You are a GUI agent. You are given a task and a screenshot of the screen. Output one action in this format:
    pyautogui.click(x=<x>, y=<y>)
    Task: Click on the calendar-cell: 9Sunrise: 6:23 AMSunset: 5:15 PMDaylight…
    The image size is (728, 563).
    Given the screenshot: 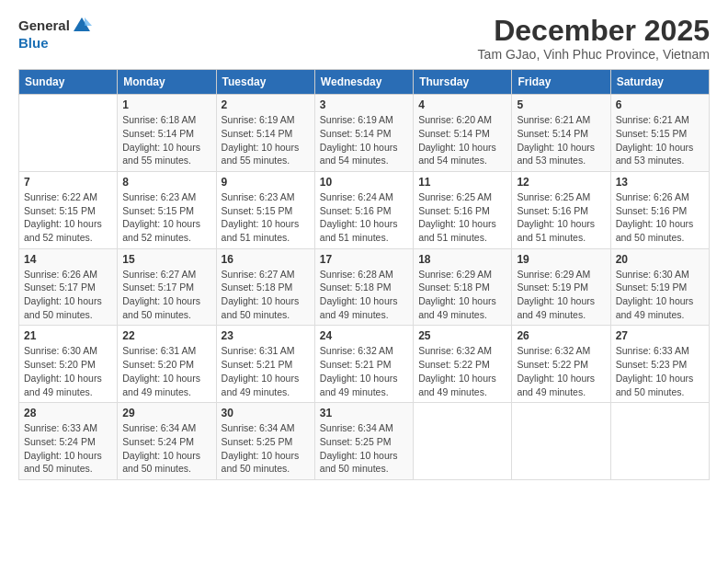 What is the action you would take?
    pyautogui.click(x=265, y=210)
    